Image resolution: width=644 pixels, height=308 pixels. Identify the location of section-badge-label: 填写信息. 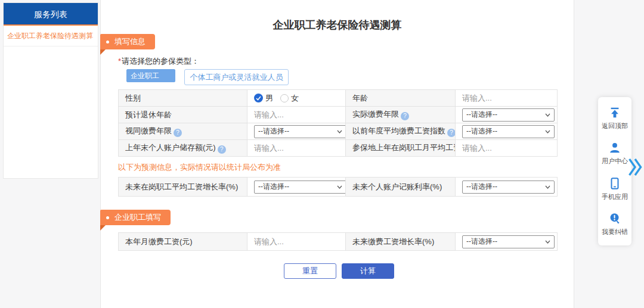
(130, 42).